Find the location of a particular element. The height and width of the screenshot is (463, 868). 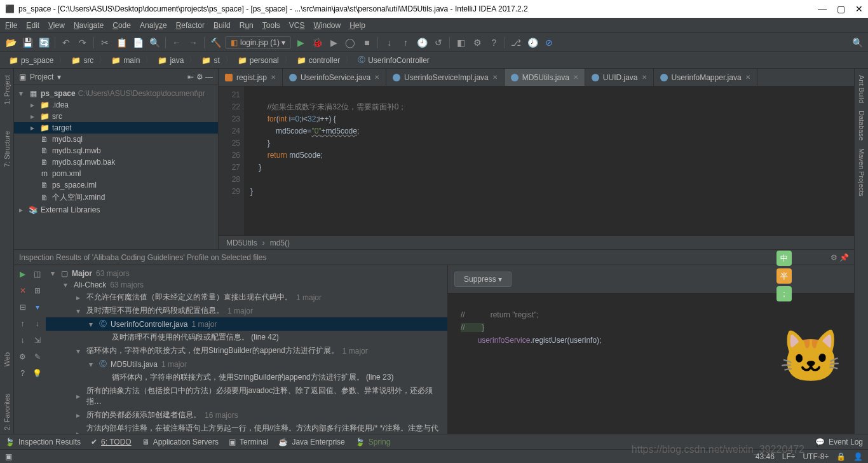

gear-icon: ⚙ is located at coordinates (200, 77).